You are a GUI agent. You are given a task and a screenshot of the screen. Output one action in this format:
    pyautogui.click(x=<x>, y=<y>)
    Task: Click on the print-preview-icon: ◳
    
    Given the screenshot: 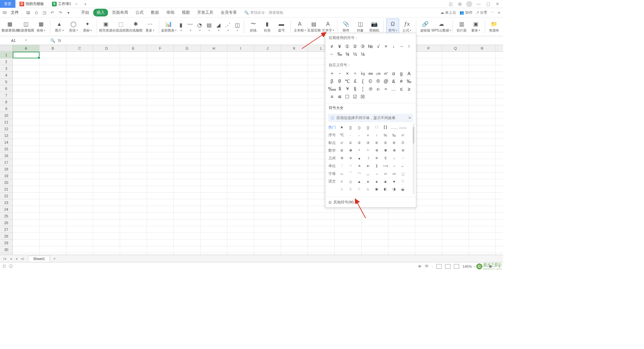 What is the action you would take?
    pyautogui.click(x=44, y=13)
    